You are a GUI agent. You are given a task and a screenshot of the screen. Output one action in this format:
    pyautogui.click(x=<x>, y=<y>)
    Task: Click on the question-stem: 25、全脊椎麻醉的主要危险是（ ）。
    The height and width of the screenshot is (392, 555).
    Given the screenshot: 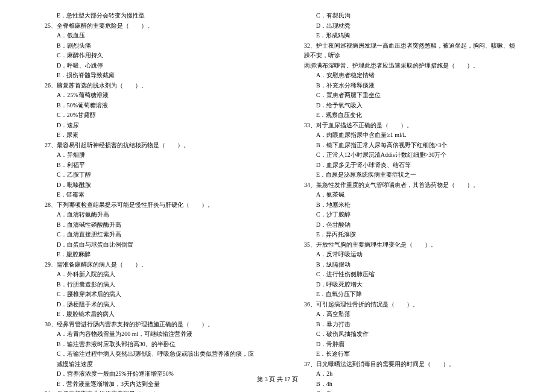 What is the action you would take?
    pyautogui.click(x=148, y=27)
    